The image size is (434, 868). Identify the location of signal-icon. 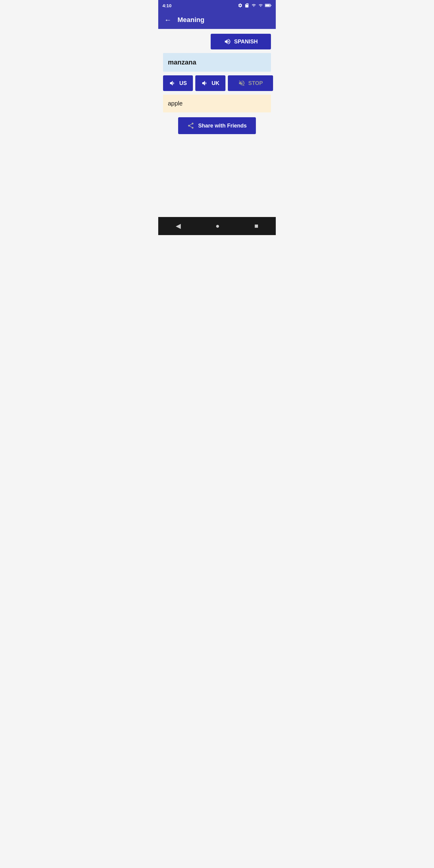
(261, 5).